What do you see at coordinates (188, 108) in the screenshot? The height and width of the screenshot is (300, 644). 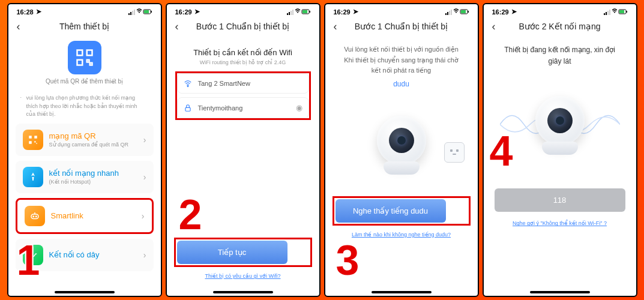 I see `lock-icon` at bounding box center [188, 108].